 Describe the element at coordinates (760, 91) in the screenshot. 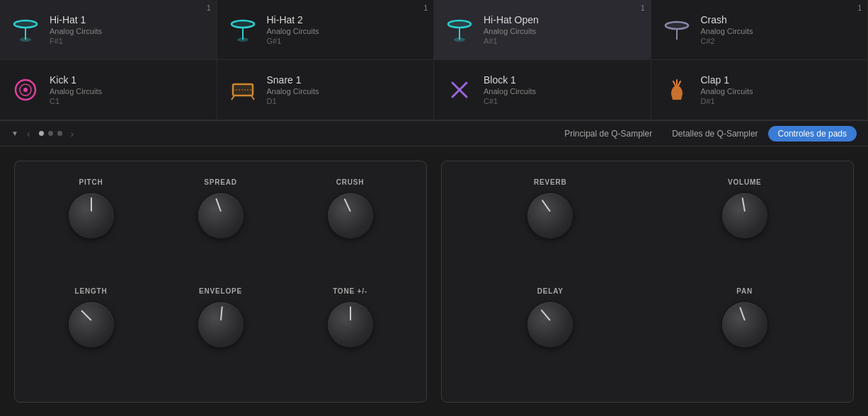

I see `pad-cell-clap1: Clap 1Analog CircuitsD#1` at that location.